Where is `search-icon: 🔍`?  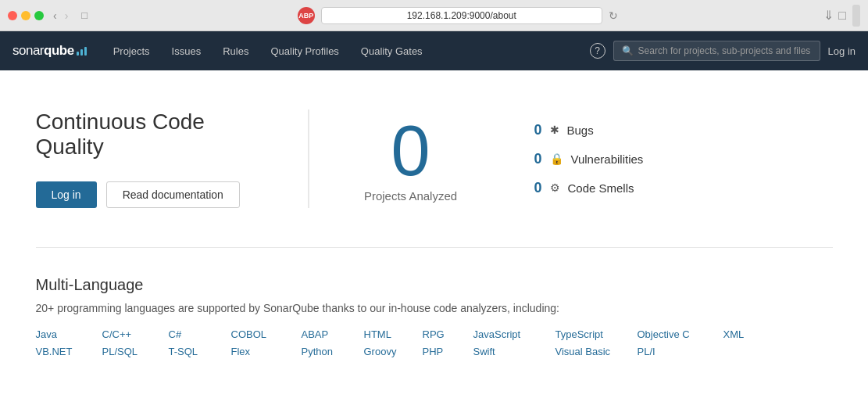 search-icon: 🔍 is located at coordinates (628, 51).